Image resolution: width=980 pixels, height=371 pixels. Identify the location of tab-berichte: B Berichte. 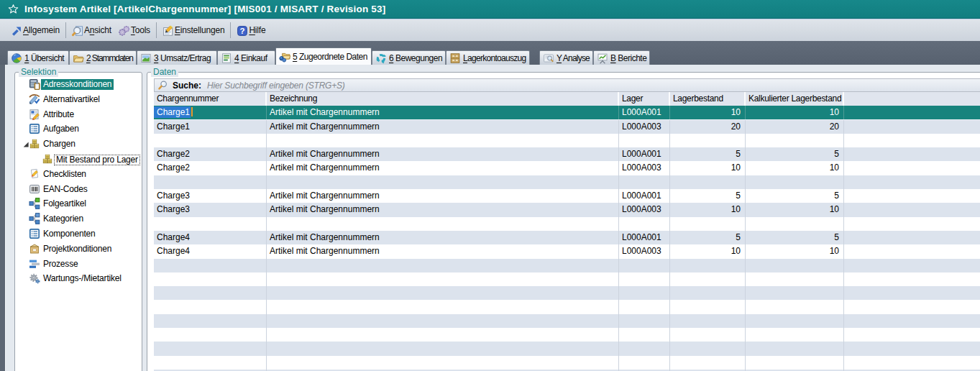
(621, 58).